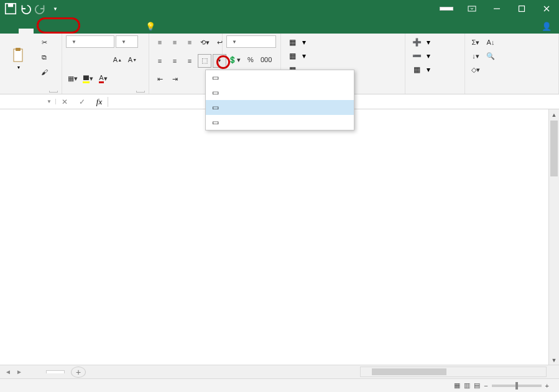  Describe the element at coordinates (160, 42) in the screenshot. I see `align-top-icon: ≡` at that location.